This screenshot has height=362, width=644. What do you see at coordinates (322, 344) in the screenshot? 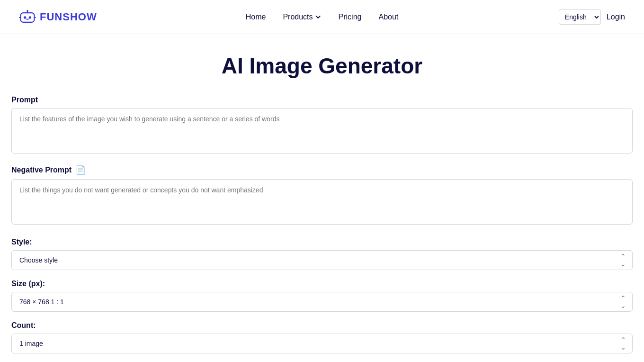
I see `count-select-wrapper: 1 image 2 images 3 images 4 images ⌃⌄` at bounding box center [322, 344].